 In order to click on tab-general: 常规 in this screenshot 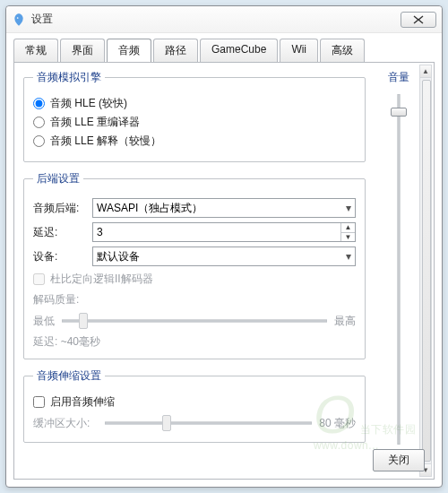, I will do `click(36, 50)`.